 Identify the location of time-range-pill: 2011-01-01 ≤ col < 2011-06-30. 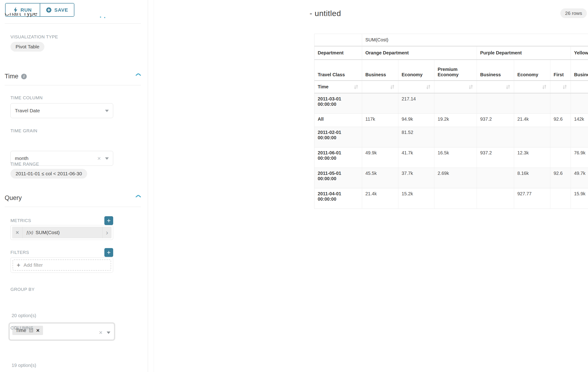
(49, 174).